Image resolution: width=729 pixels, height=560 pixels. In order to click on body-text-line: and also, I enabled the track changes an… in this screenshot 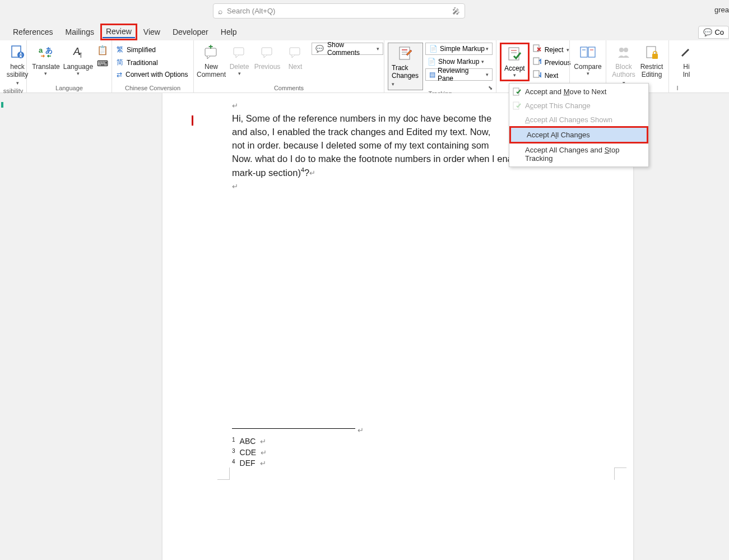, I will do `click(361, 132)`.